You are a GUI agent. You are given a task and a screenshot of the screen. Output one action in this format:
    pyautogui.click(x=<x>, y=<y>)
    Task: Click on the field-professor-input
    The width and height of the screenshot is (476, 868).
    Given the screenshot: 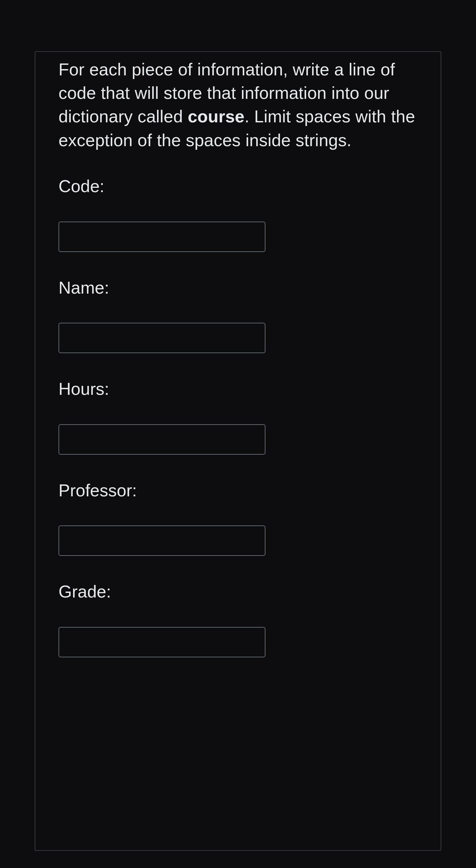 What is the action you would take?
    pyautogui.click(x=162, y=540)
    